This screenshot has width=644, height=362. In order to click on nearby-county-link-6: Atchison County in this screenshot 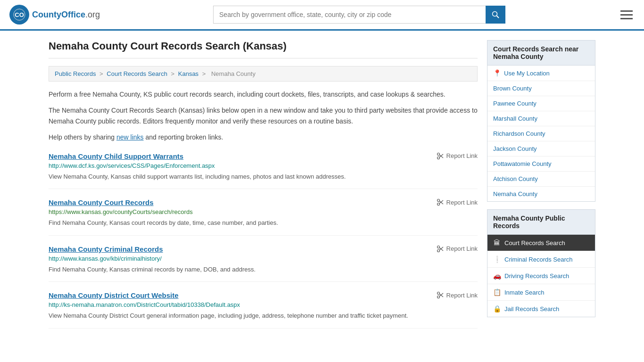, I will do `click(516, 179)`.